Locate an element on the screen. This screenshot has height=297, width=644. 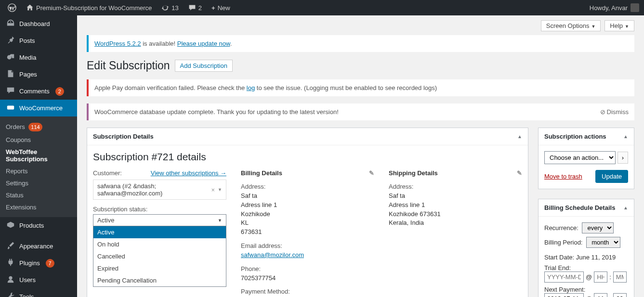
sidebar-item-comments: Comments2 is located at coordinates (39, 91).